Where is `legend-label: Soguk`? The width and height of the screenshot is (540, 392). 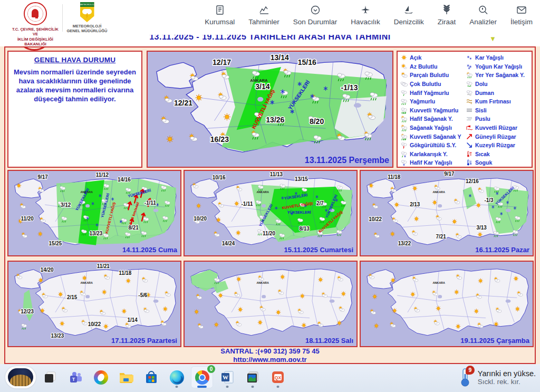 legend-label: Soguk is located at coordinates (484, 162).